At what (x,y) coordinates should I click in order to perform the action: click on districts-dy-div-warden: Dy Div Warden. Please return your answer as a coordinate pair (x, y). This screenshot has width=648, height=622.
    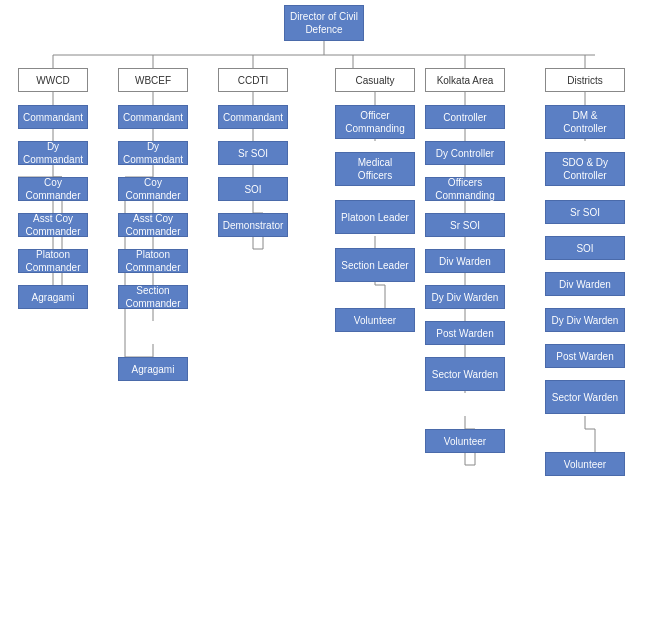
    Looking at the image, I should click on (585, 320).